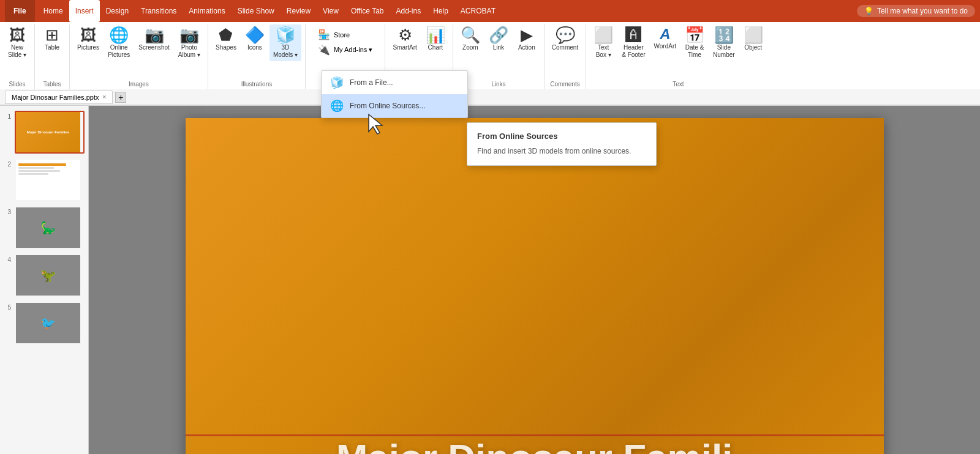 The image size is (980, 454). I want to click on menu-slideshow: Slide Show, so click(256, 11).